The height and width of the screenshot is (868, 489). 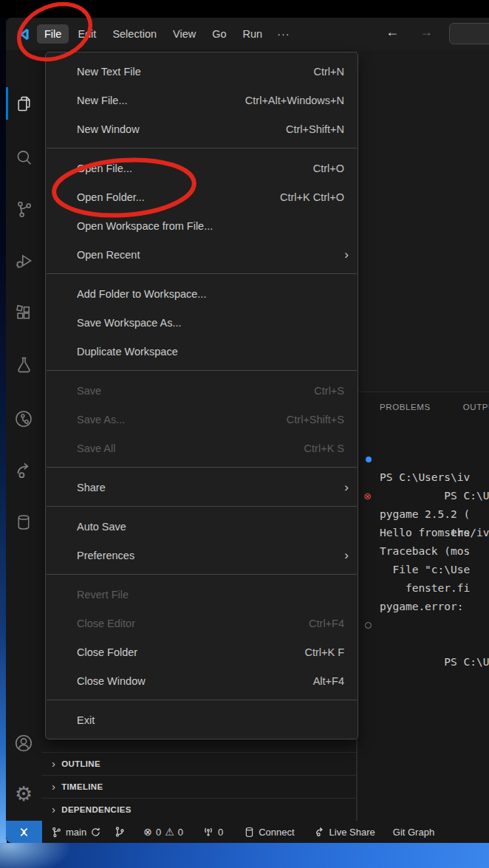 What do you see at coordinates (426, 33) in the screenshot?
I see `forward-arrow-icon: →` at bounding box center [426, 33].